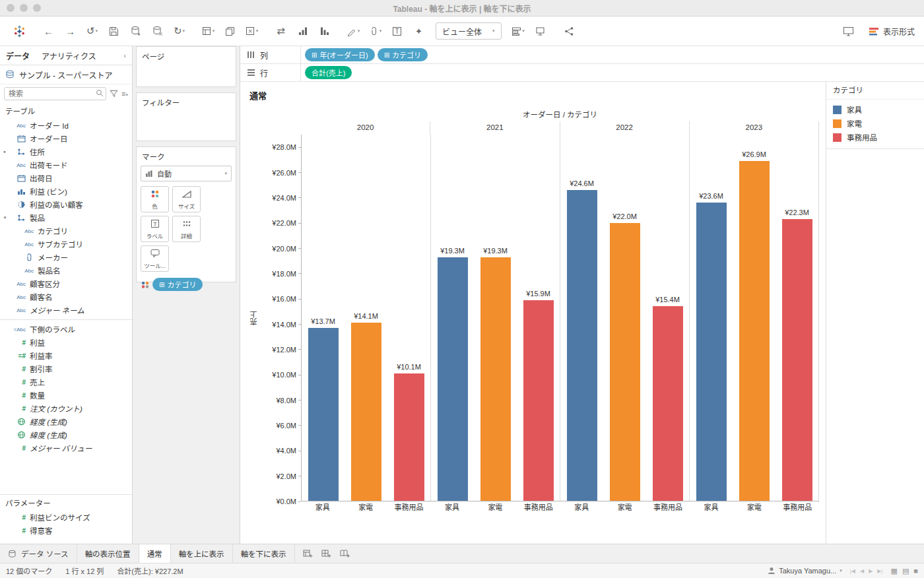 Image resolution: width=924 pixels, height=578 pixels. Describe the element at coordinates (66, 244) in the screenshot. I see `field-item: Abcサブカテゴリ` at that location.